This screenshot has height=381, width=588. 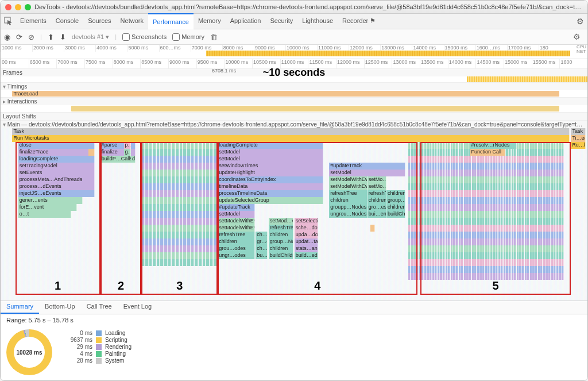 What do you see at coordinates (214, 37) in the screenshot?
I see `garbage-collect-icon: 🗑` at bounding box center [214, 37].